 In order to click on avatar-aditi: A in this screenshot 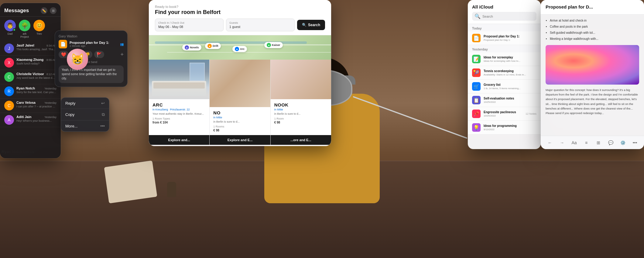, I will do `click(9, 120)`.